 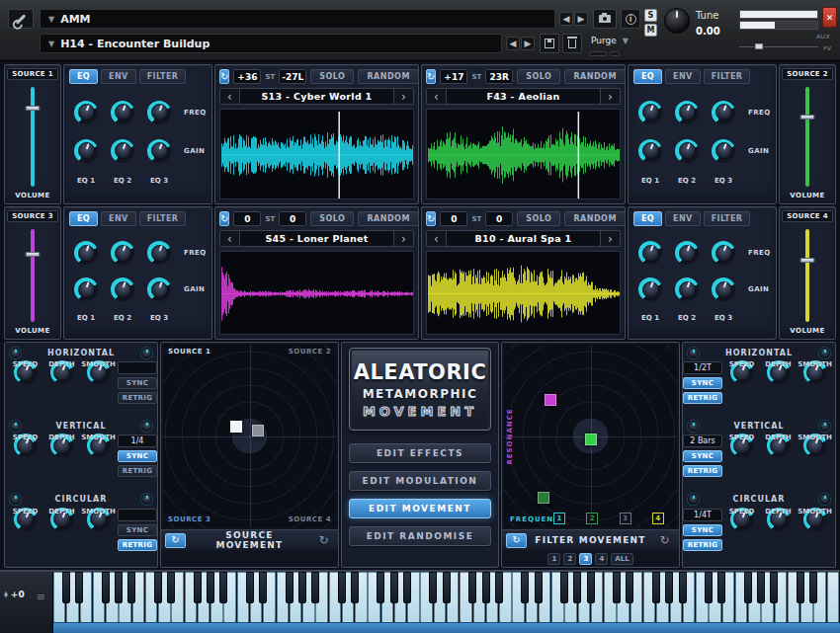 What do you see at coordinates (650, 30) in the screenshot?
I see `mute-toggle: M` at bounding box center [650, 30].